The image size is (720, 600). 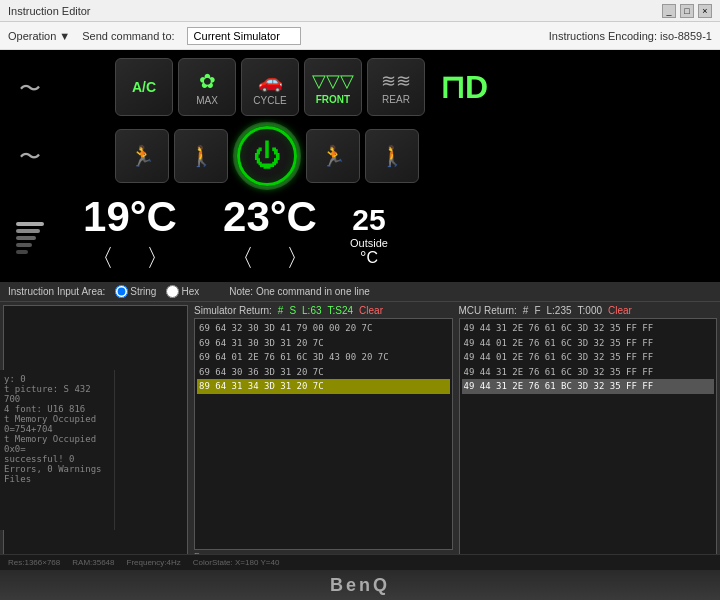 What do you see at coordinates (360, 585) in the screenshot?
I see `monitor-base: BenQ` at bounding box center [360, 585].